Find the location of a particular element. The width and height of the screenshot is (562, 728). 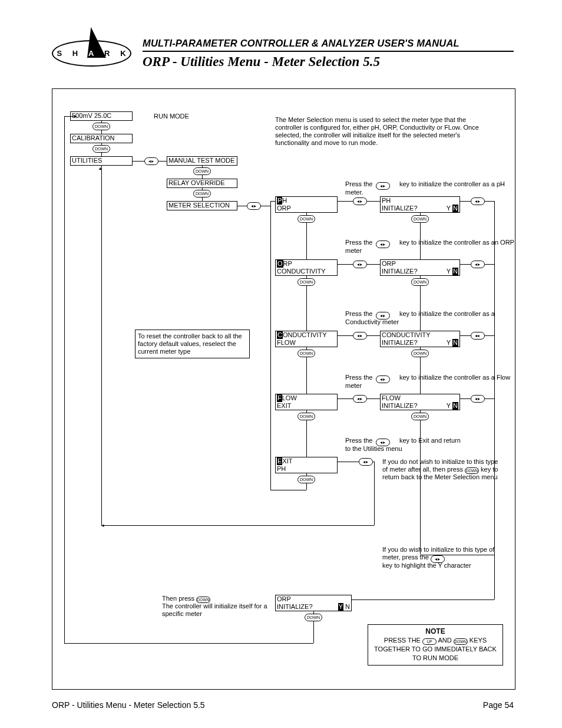

up-key-icon: UP is located at coordinates (429, 641).